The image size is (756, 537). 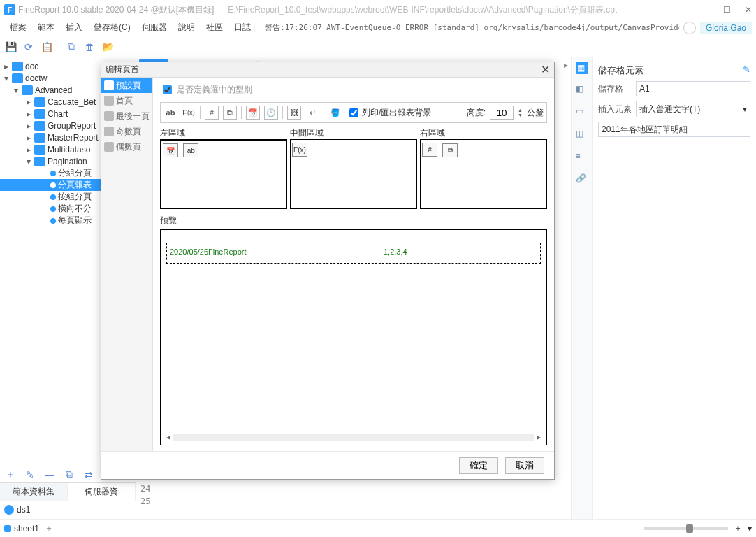 I want to click on right-heading: 儲存格元素, so click(x=620, y=71).